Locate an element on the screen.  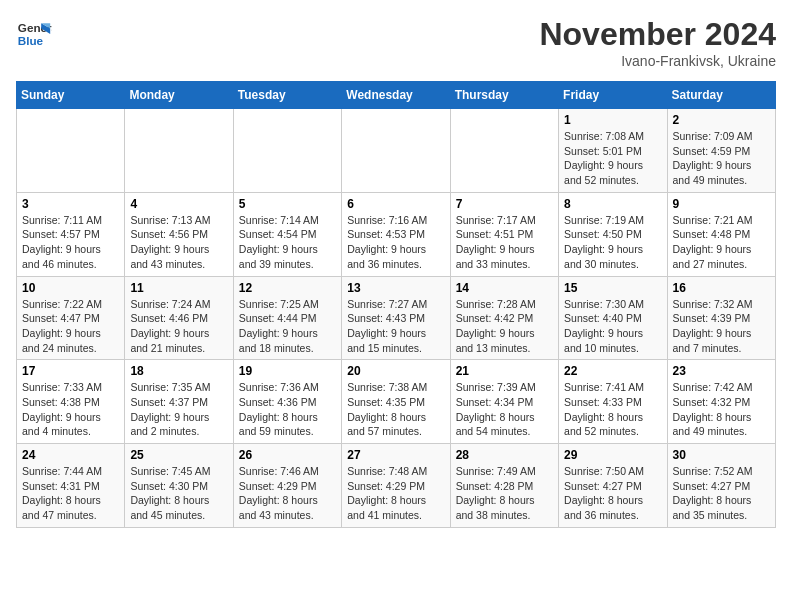
day-info: Sunrise: 7:42 AM Sunset: 4:32 PM Dayligh… is located at coordinates (713, 409).